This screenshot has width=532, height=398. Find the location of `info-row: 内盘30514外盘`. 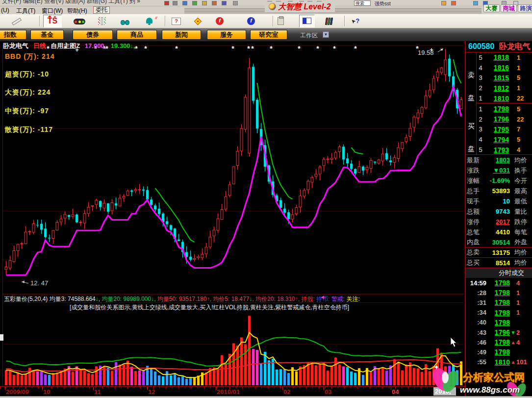

info-row: 内盘30514外盘 is located at coordinates (499, 242).